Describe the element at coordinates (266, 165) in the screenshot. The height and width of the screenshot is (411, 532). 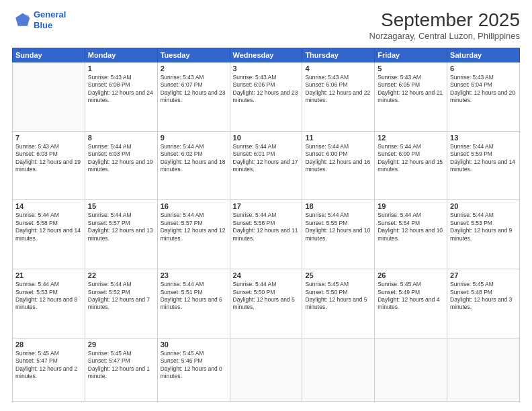
I see `calendar-cell: 10Sunrise: 5:44 AM Sunset: 6:01 PM Dayli…` at that location.